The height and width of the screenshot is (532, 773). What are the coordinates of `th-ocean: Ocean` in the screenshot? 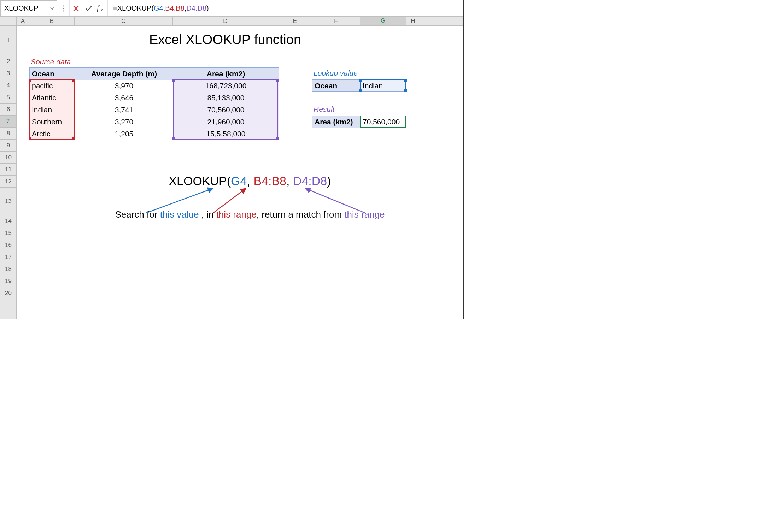 It's located at (52, 74).